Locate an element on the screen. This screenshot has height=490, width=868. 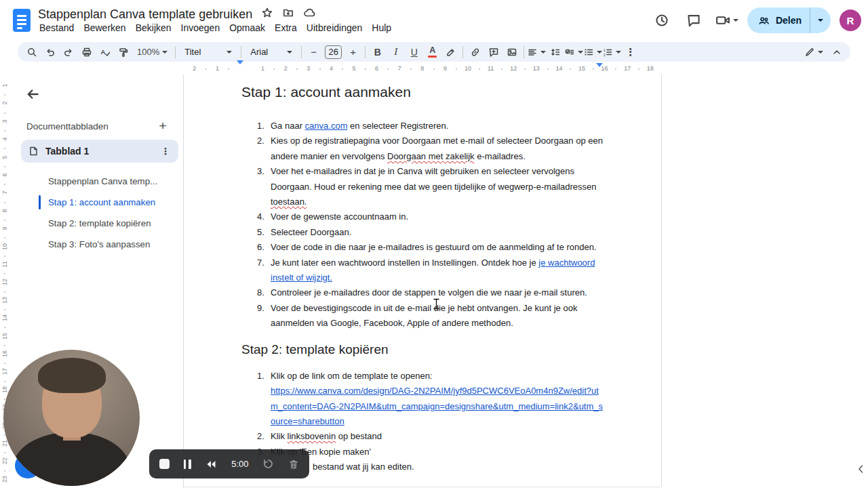
italic-button: I is located at coordinates (396, 52).